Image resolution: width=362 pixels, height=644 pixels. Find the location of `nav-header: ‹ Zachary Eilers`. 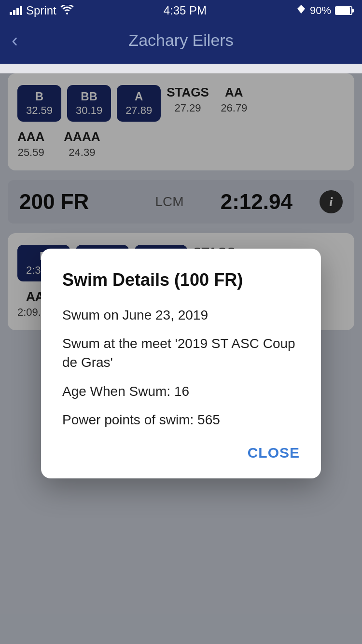

nav-header: ‹ Zachary Eilers is located at coordinates (181, 42).